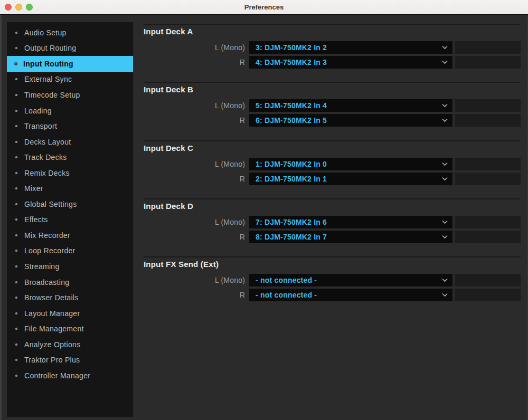 Image resolution: width=528 pixels, height=420 pixels. Describe the element at coordinates (70, 298) in the screenshot. I see `sidebar-item-browser-details: Browser Details` at that location.